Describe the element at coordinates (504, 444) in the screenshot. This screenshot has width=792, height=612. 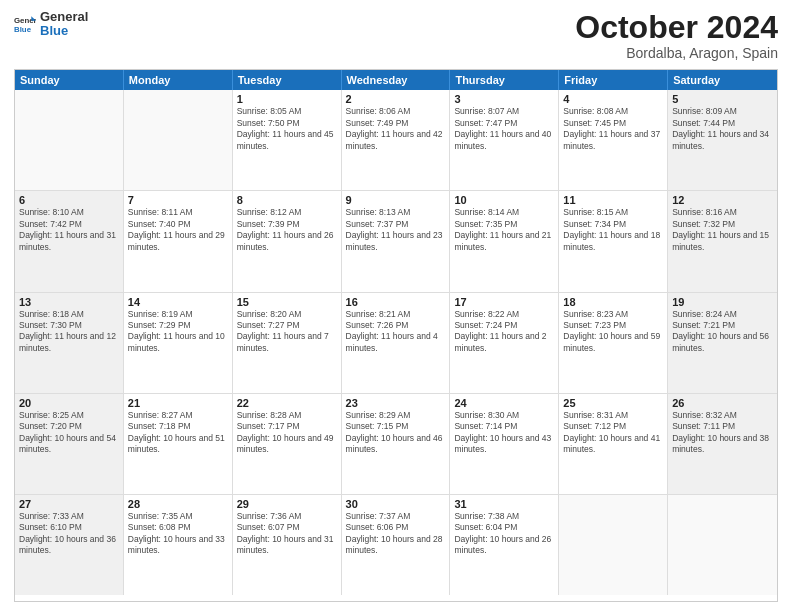
I see `calendar-day-24: 24Sunrise: 8:30 AM Sunset: 7:14 PM Dayli…` at that location.